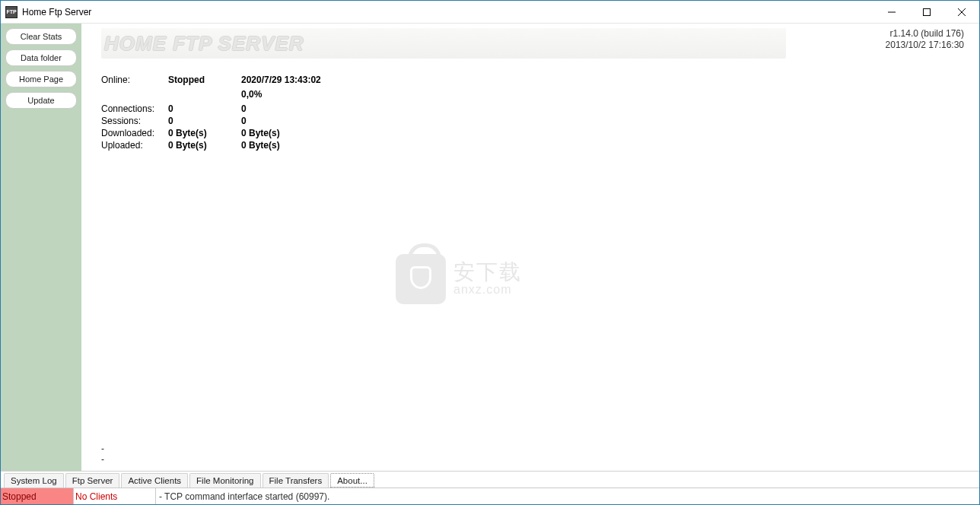 The height and width of the screenshot is (505, 980). Describe the element at coordinates (41, 247) in the screenshot. I see `sidebar: Clear StatsData folderHome PageUpdate` at that location.